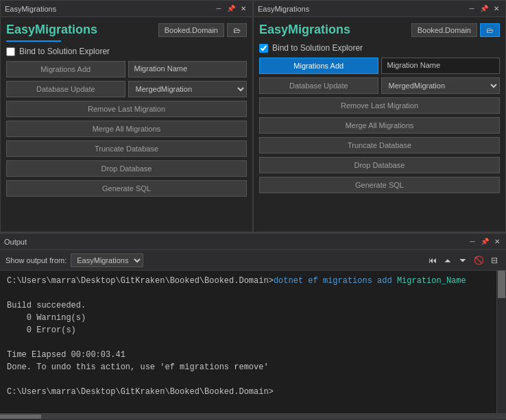  Describe the element at coordinates (433, 260) in the screenshot. I see `output-first-icon: ⏮` at that location.